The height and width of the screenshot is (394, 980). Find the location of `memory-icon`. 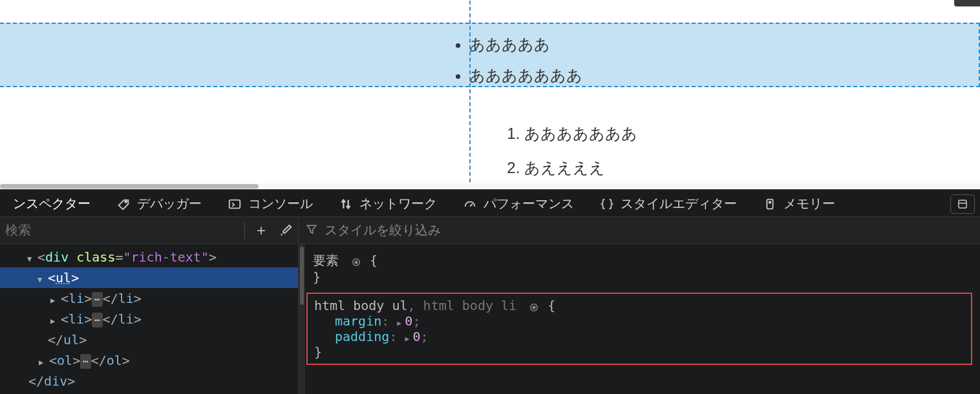

memory-icon is located at coordinates (770, 204).